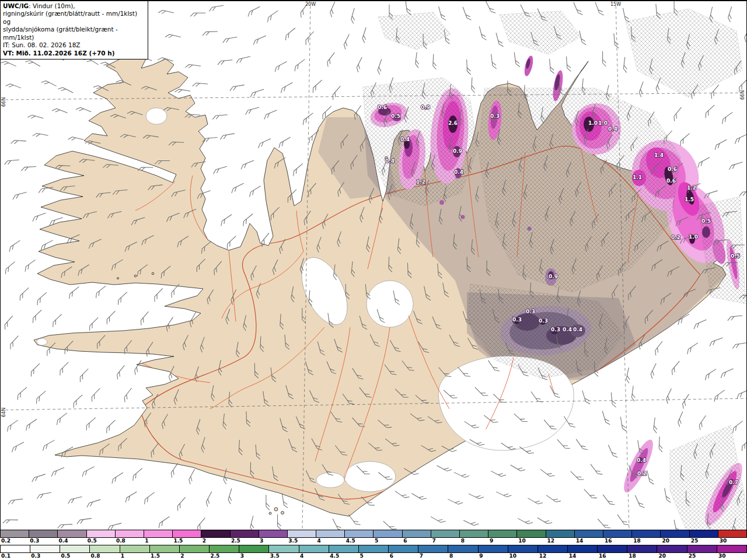 The width and height of the screenshot is (747, 560). What do you see at coordinates (589, 541) in the screenshot?
I see `snow-scale-value: 14` at bounding box center [589, 541].